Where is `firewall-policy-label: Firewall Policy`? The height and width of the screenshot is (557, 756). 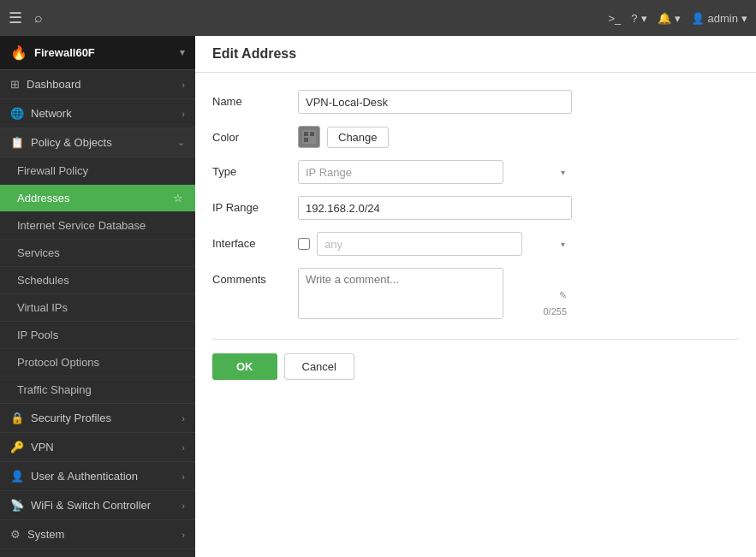 firewall-policy-label: Firewall Policy is located at coordinates (53, 171).